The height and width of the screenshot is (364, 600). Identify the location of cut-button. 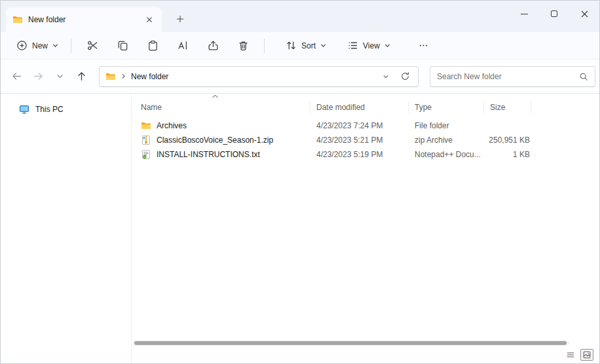
(92, 46).